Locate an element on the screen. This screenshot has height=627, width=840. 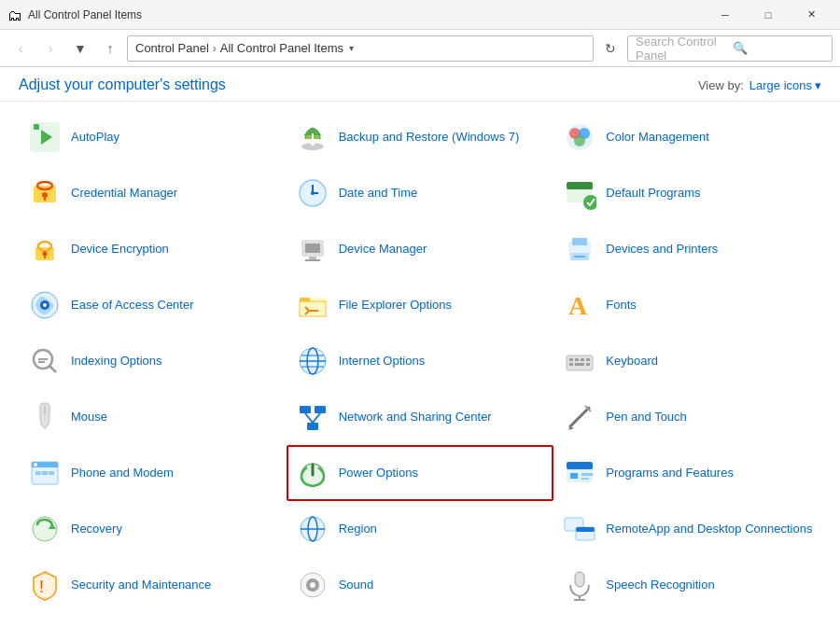
app-icon: 🗂 is located at coordinates (15, 15).